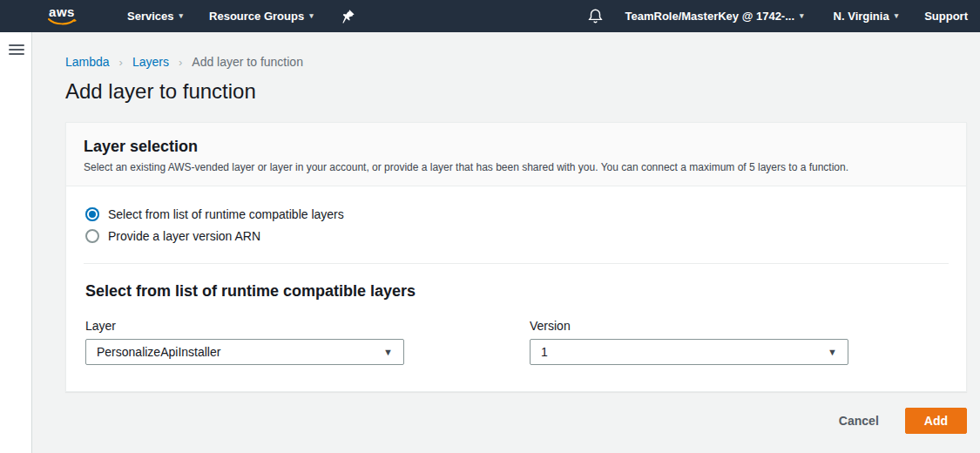  What do you see at coordinates (247, 62) in the screenshot?
I see `breadcrumb-current-page: Add layer to function` at bounding box center [247, 62].